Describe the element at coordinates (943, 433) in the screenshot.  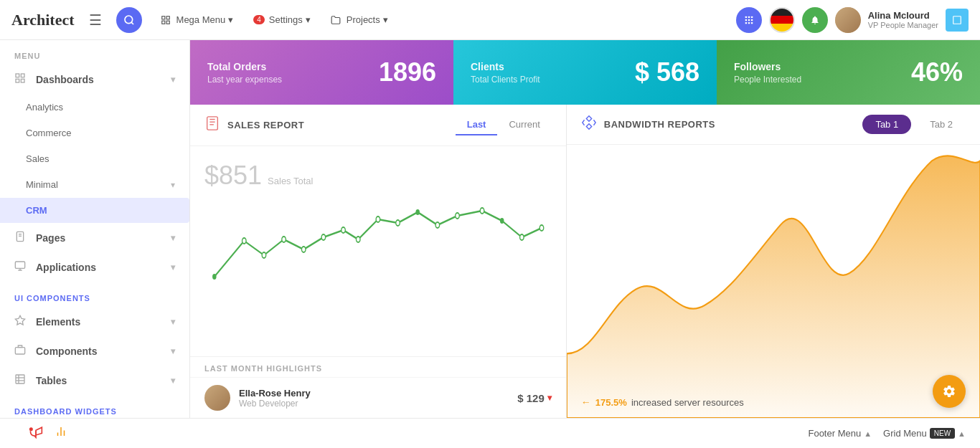
I see `new-badge: NEW` at that location.